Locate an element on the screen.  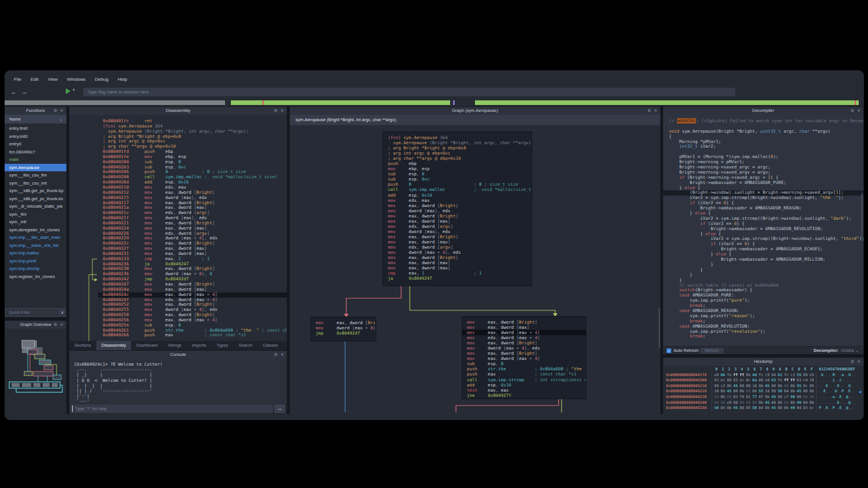
hexdump-row: 0x0000000008049230008b0083f801770f8b4508… is located at coordinates (763, 397).